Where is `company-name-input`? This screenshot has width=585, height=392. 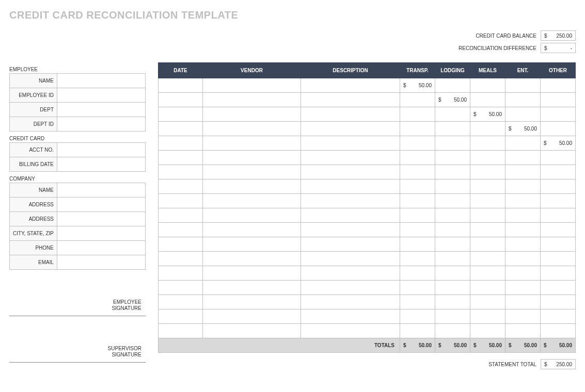 company-name-input is located at coordinates (101, 190).